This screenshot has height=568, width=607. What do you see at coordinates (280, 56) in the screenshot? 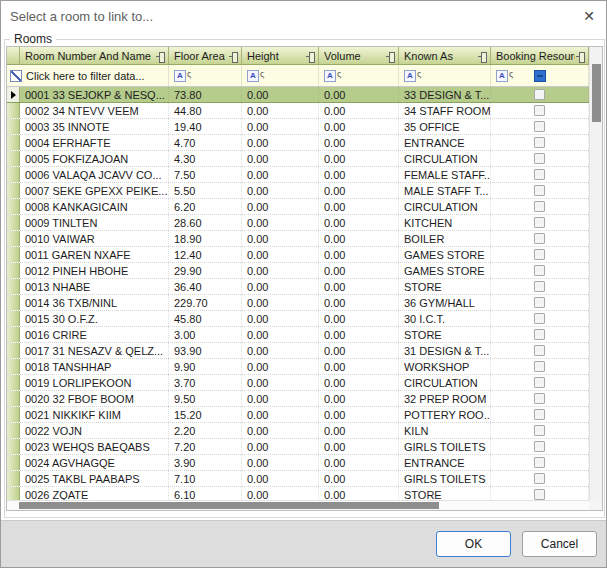
I see `column-header-3: Height` at bounding box center [280, 56].